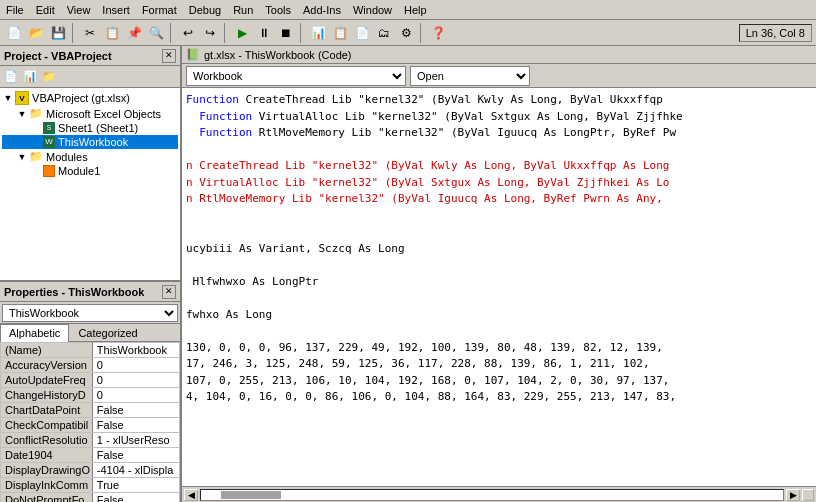  Describe the element at coordinates (302, 33) in the screenshot. I see `sep4` at that location.